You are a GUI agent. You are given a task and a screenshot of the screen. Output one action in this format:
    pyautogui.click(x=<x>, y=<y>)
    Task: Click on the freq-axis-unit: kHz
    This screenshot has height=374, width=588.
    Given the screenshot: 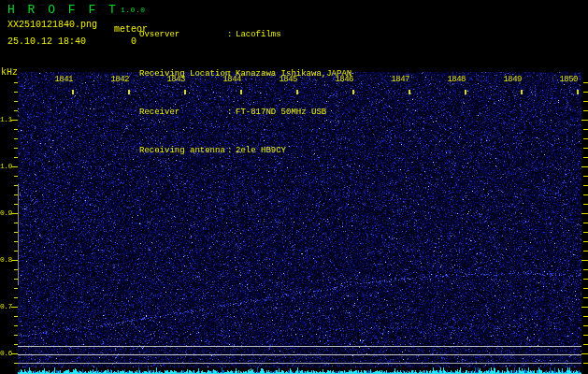 What is the action you would take?
    pyautogui.click(x=9, y=73)
    